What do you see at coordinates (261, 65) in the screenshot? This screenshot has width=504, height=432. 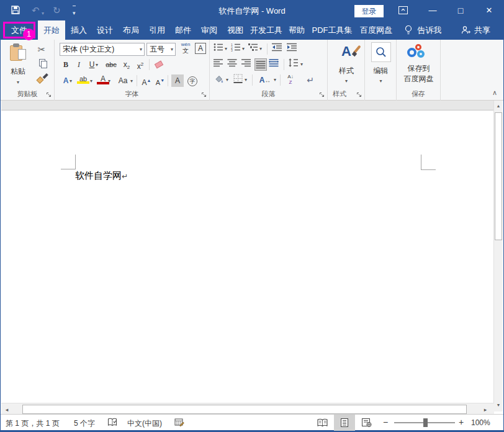 I see `justify-button` at bounding box center [261, 65].